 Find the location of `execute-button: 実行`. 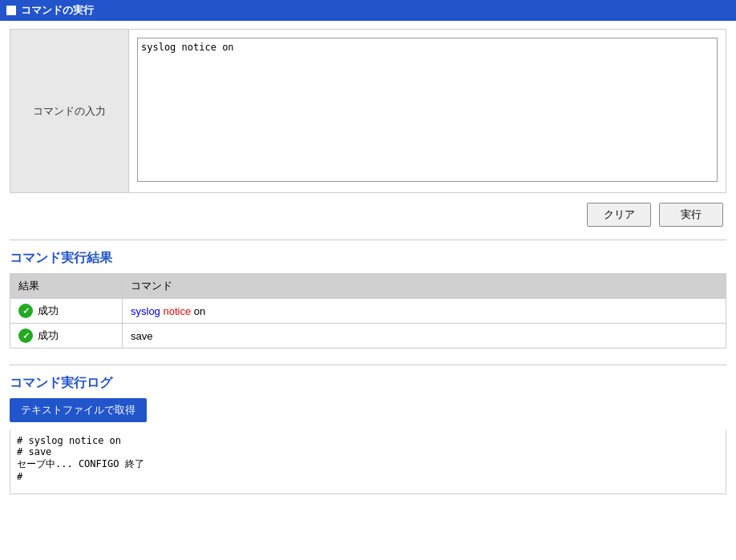

execute-button: 実行 is located at coordinates (691, 215).